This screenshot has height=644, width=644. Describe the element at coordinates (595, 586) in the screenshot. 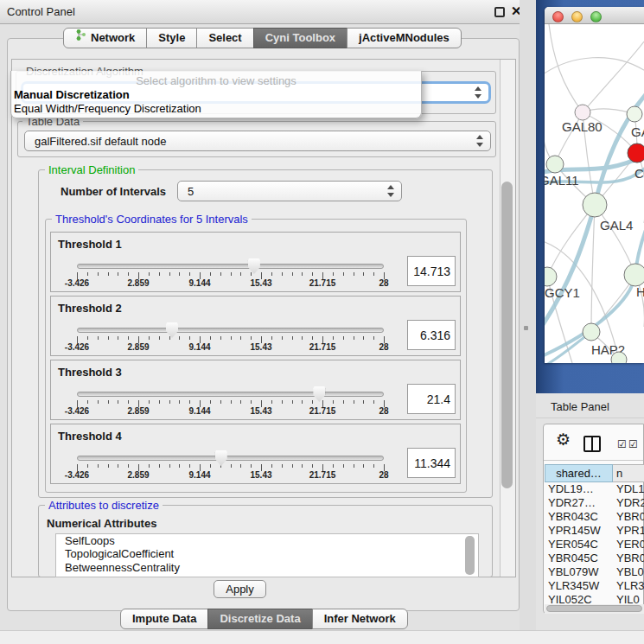

I see `table-row: YLR345WYLR3` at that location.